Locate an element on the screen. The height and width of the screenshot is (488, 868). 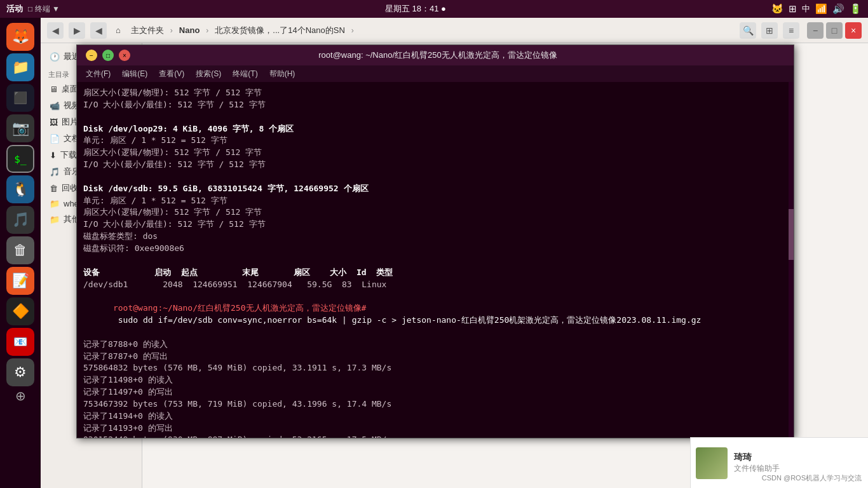
recent-icon: 🕐 is located at coordinates (55, 57).